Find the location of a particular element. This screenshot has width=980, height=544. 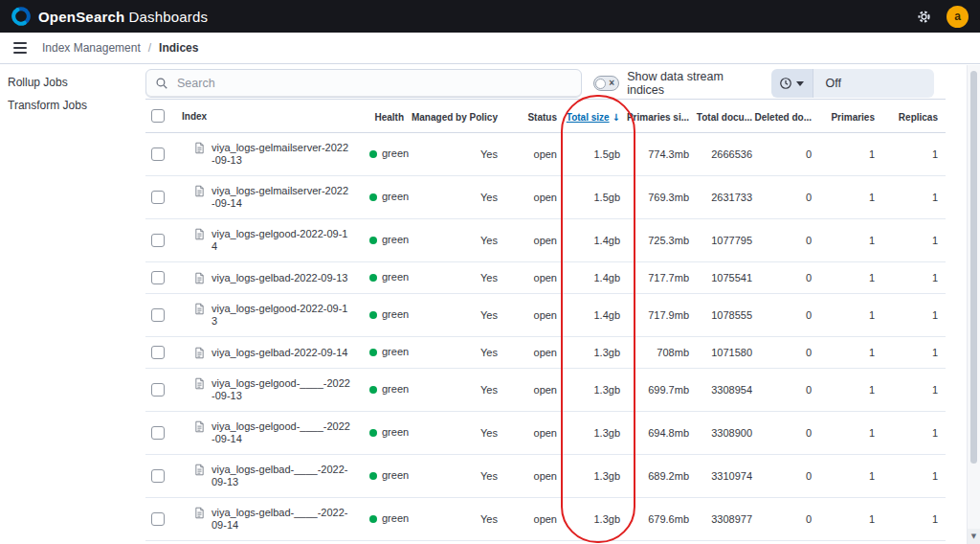

opensearch-home-link: OpenSearchDashboards is located at coordinates (109, 16).